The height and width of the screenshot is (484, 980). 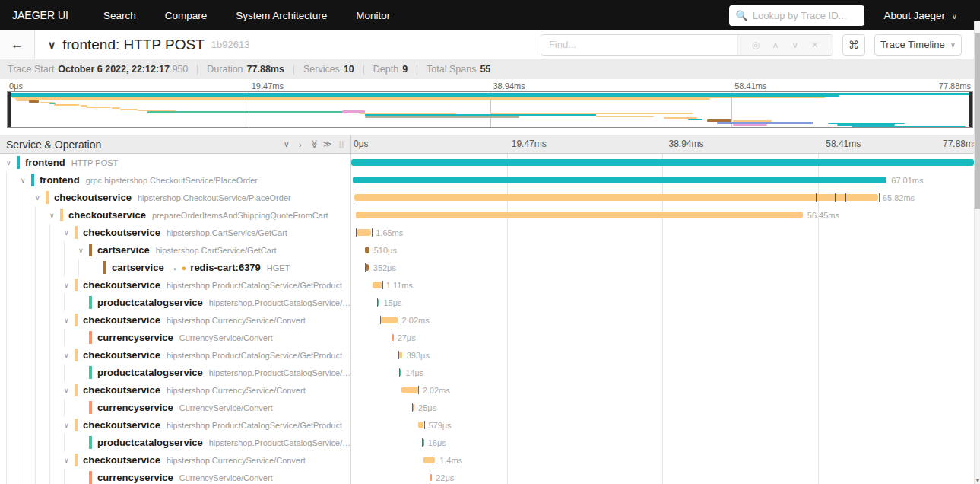 What do you see at coordinates (978, 481) in the screenshot?
I see `scrollbar-down-arrow: ▼` at bounding box center [978, 481].